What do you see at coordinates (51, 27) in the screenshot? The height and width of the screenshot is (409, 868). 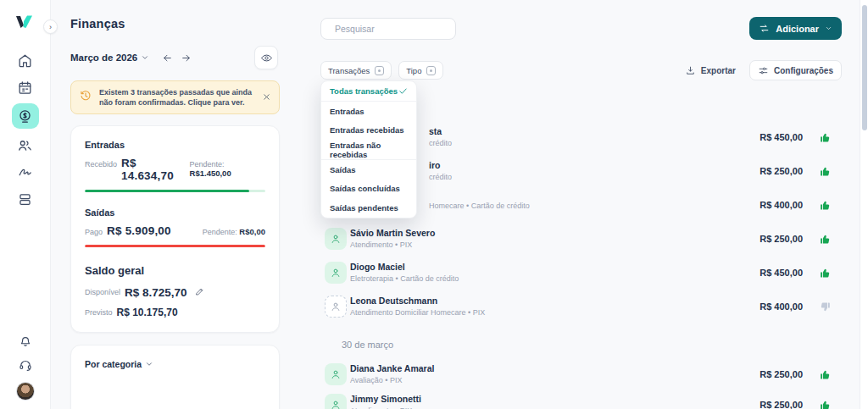 I see `sidebar-expand-button: ›` at bounding box center [51, 27].